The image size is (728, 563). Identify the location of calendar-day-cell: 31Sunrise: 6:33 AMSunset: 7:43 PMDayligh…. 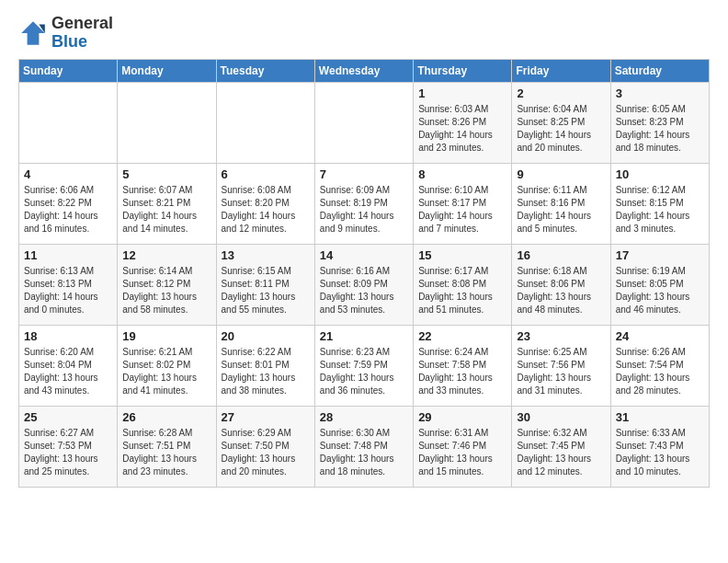
(660, 446).